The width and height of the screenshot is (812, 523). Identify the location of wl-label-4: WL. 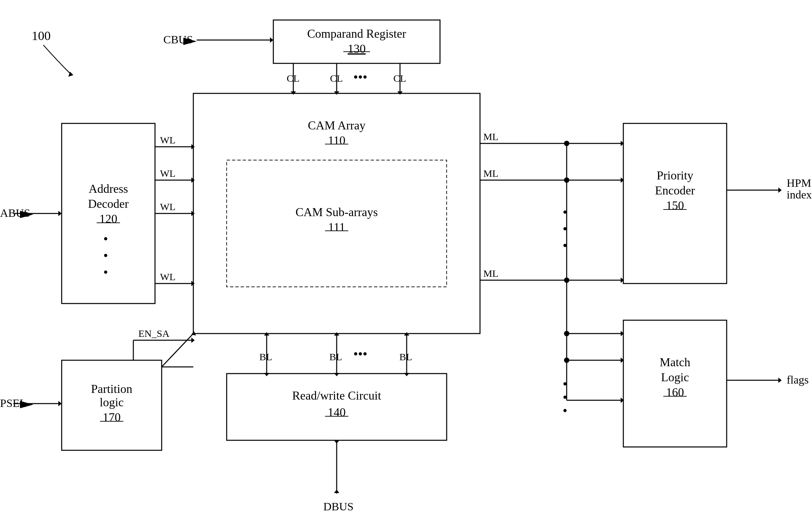
(168, 276).